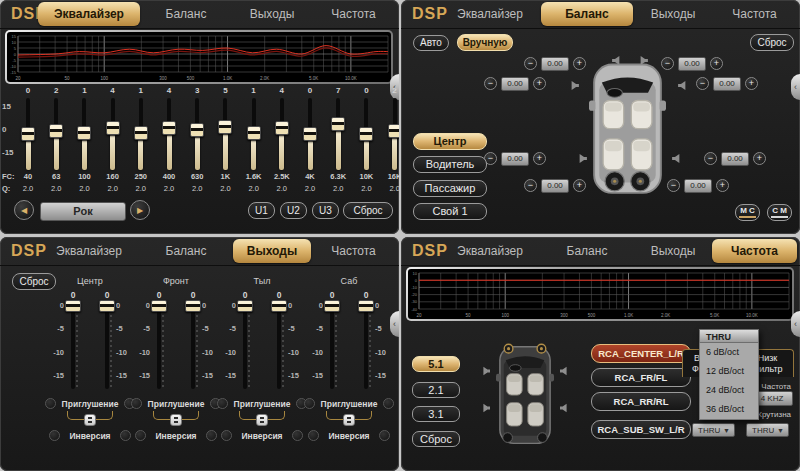 The image size is (800, 471). Describe the element at coordinates (748, 212) in the screenshot. I see `mc-mode-button: M C` at that location.